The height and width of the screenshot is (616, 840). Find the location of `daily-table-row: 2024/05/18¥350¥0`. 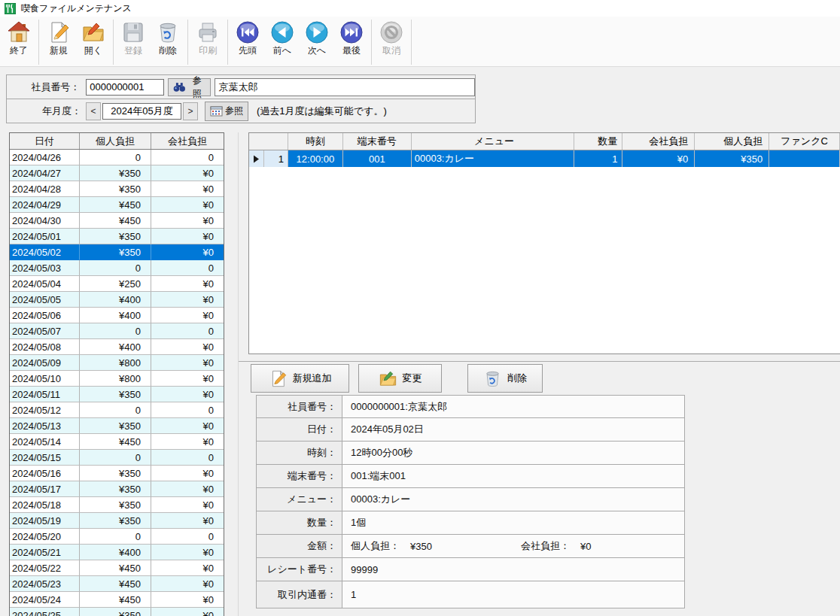

daily-table-row: 2024/05/18¥350¥0 is located at coordinates (117, 505).